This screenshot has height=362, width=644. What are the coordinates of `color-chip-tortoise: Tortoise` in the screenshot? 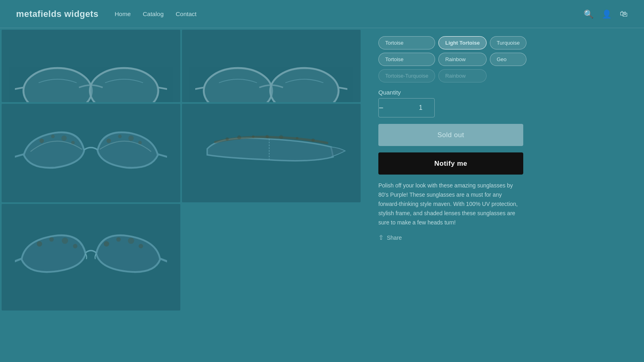 It's located at (407, 43).